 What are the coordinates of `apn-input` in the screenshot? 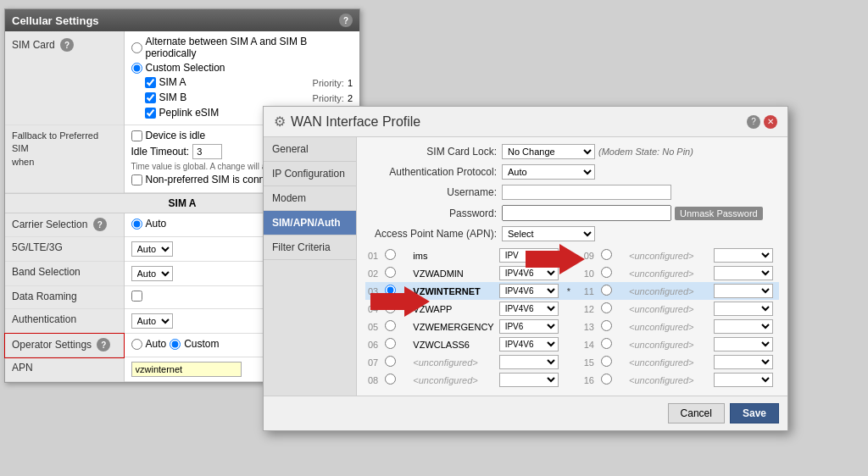 It's located at (186, 369).